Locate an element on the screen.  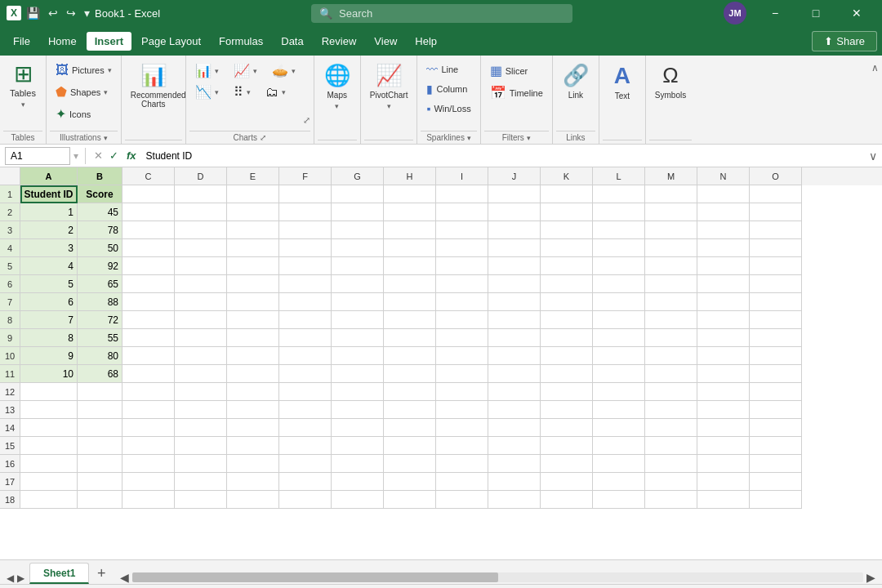
cell-A14 is located at coordinates (49, 428).